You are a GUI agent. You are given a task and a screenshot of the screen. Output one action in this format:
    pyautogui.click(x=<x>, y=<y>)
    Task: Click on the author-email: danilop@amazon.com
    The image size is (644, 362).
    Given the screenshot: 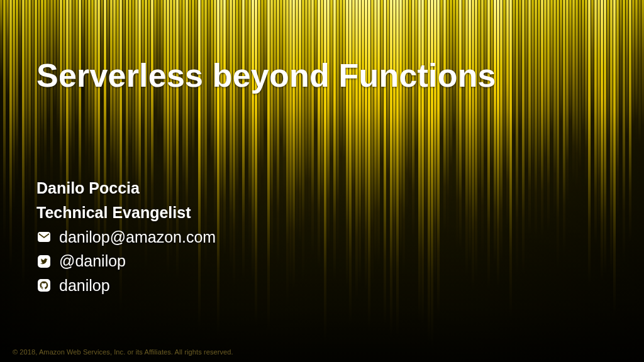 What is the action you would take?
    pyautogui.click(x=137, y=238)
    